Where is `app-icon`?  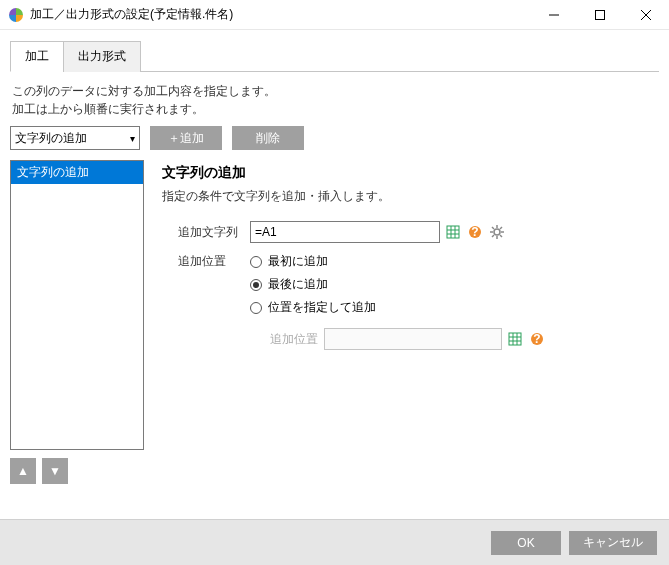
app-icon is located at coordinates (16, 15).